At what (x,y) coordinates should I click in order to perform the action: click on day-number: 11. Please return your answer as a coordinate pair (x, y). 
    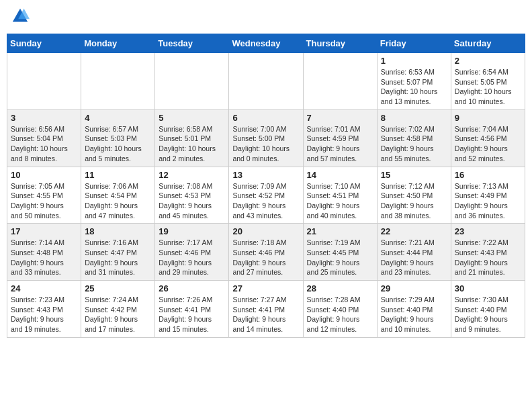
    Looking at the image, I should click on (118, 175).